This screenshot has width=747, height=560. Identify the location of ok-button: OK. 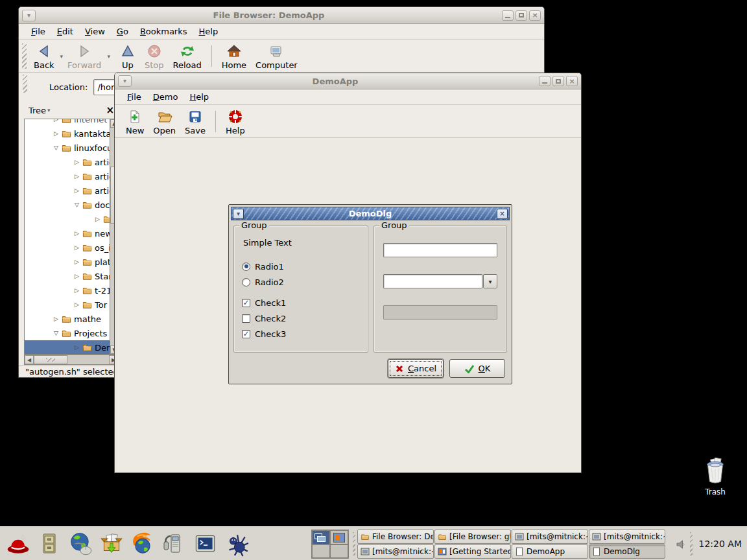
(477, 368).